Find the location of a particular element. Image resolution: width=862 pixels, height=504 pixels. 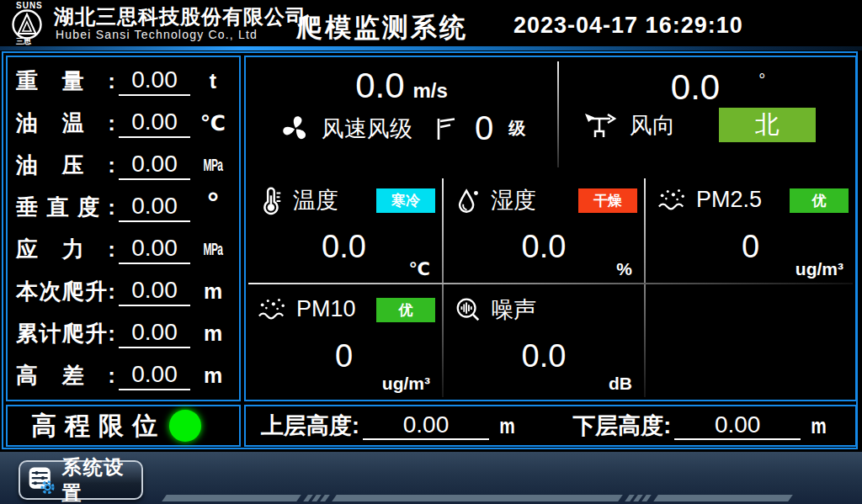

sensor-name: 湿度 is located at coordinates (513, 200).